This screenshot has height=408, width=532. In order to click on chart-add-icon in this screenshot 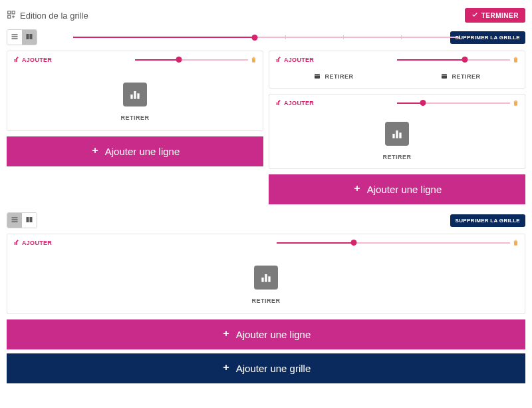, I will do `click(278, 103)`.